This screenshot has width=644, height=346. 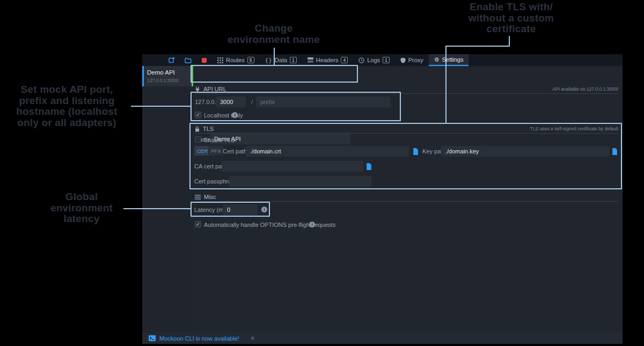 What do you see at coordinates (236, 60) in the screenshot?
I see `tab-routes: Routes 5` at bounding box center [236, 60].